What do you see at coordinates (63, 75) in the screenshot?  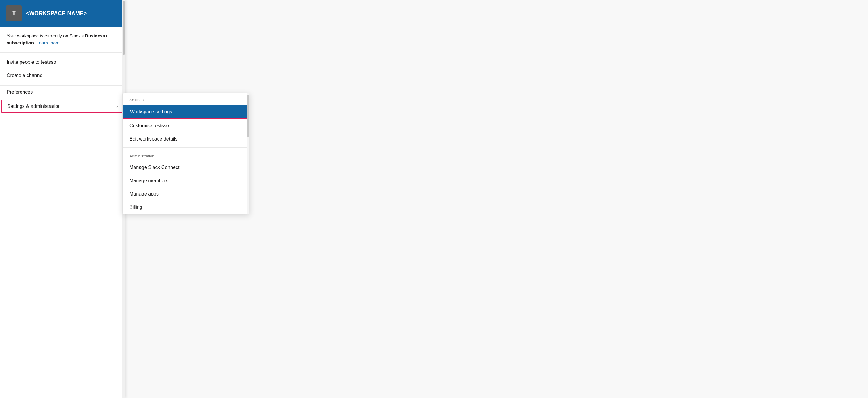 I see `create-channel-item: Create a channel` at bounding box center [63, 75].